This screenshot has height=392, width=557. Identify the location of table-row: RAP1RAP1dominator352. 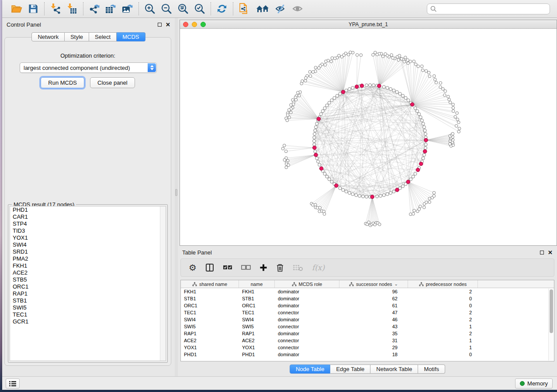
(367, 334).